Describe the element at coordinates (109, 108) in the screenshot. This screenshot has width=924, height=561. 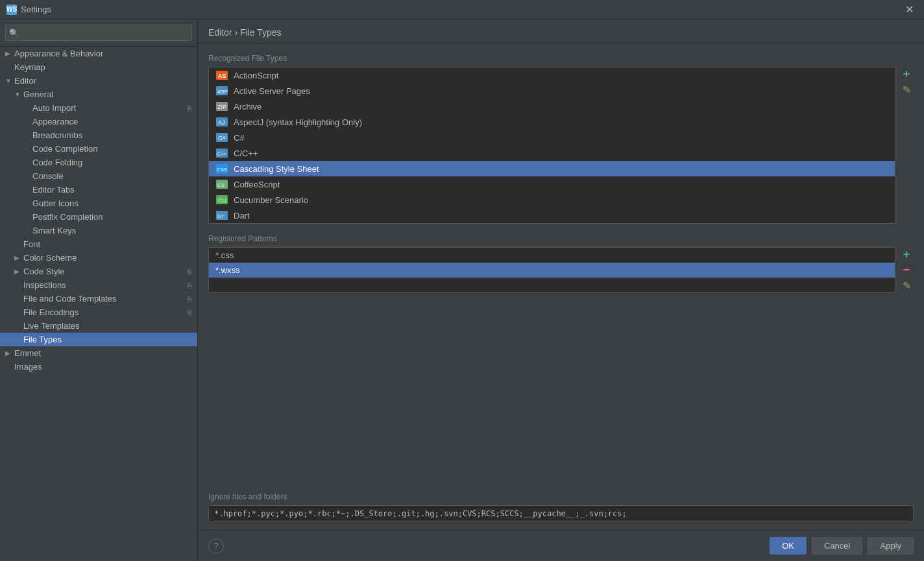
I see `sidebar-item-label: Auto Import` at that location.